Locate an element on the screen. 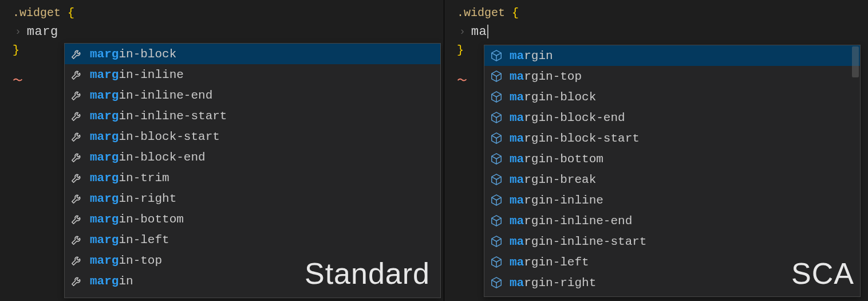 This screenshot has height=301, width=868. typed-input-row: › ma is located at coordinates (656, 32).